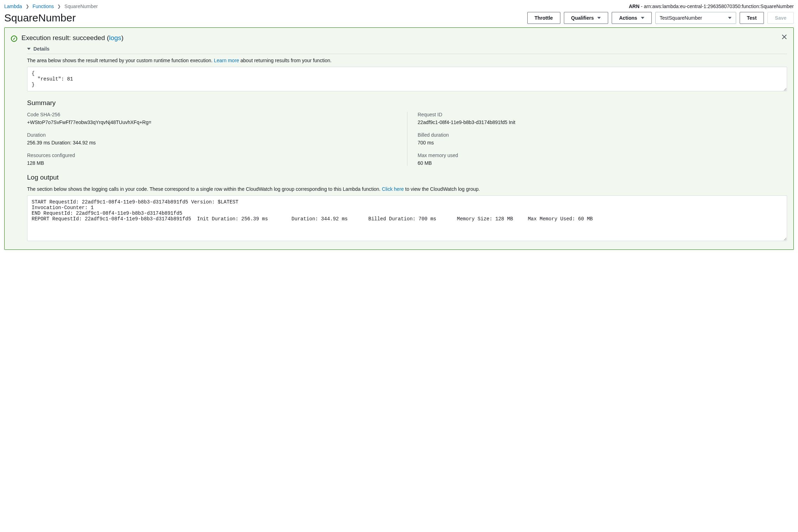  I want to click on summary-duration: Duration 256.39 ms Duration: 344.92 ms, so click(215, 139).